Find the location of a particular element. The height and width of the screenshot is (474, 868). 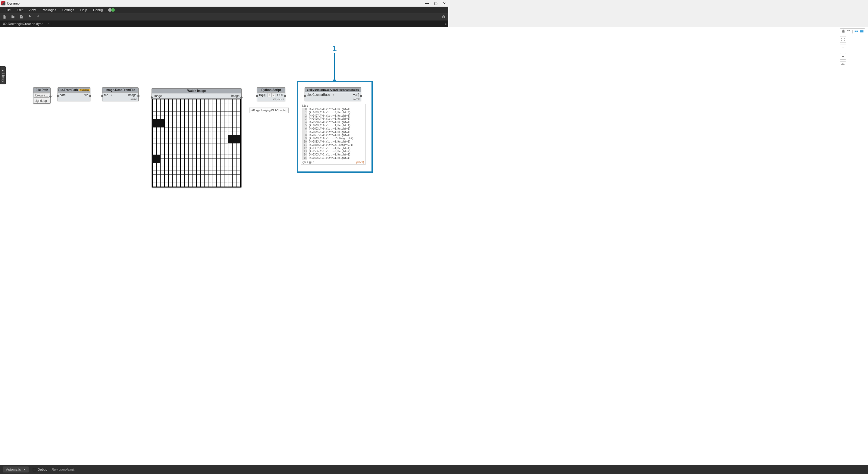

node-title: Python Script is located at coordinates (271, 90).